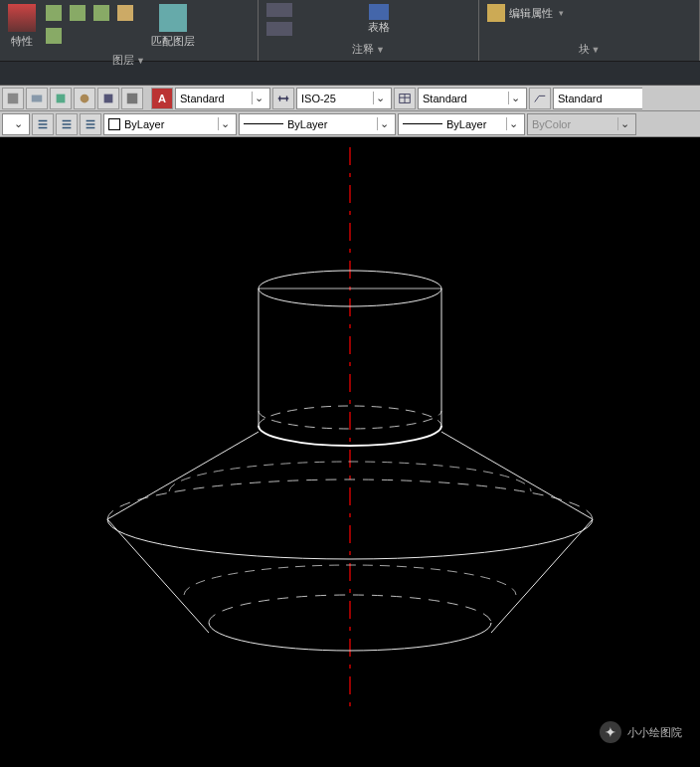  I want to click on properties-label: 特性, so click(22, 42).